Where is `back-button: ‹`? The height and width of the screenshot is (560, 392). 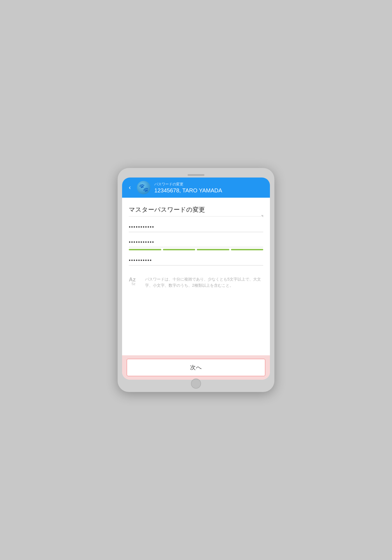 back-button: ‹ is located at coordinates (130, 188).